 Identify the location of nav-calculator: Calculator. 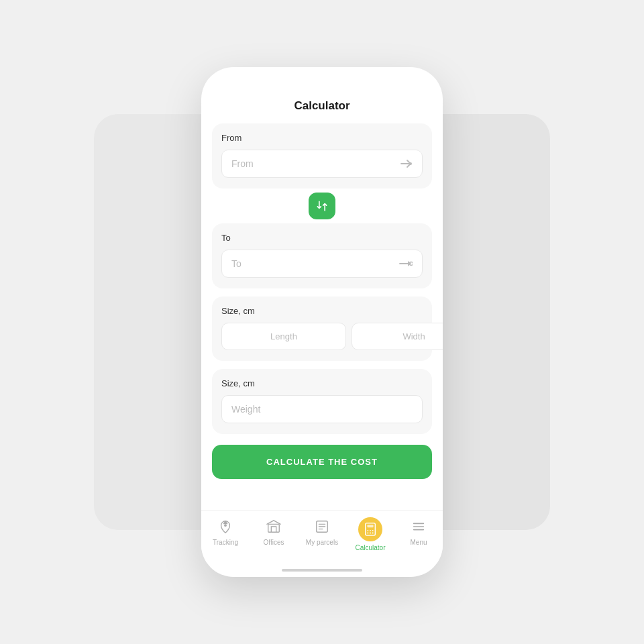
(370, 534).